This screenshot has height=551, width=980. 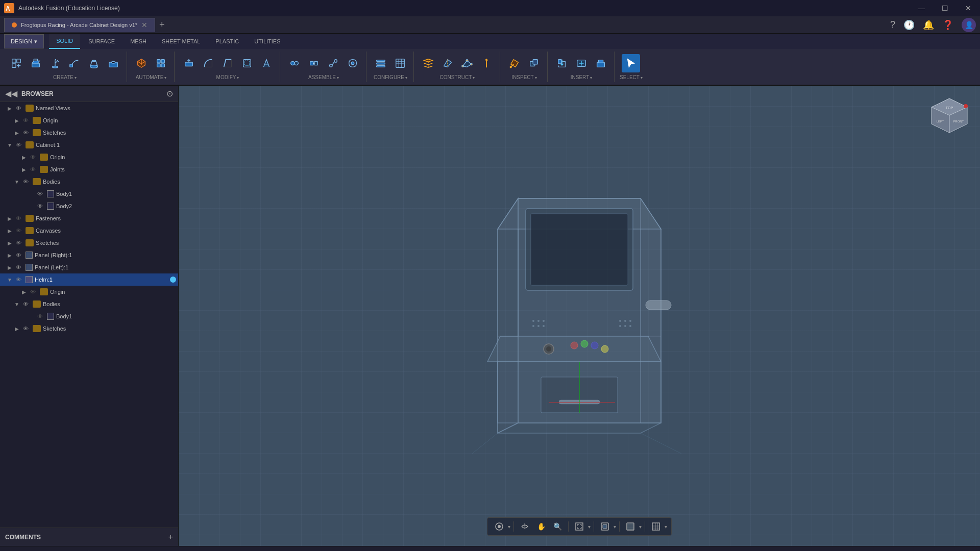 What do you see at coordinates (640, 527) in the screenshot?
I see `visual-style-dropdown: ▾` at bounding box center [640, 527].